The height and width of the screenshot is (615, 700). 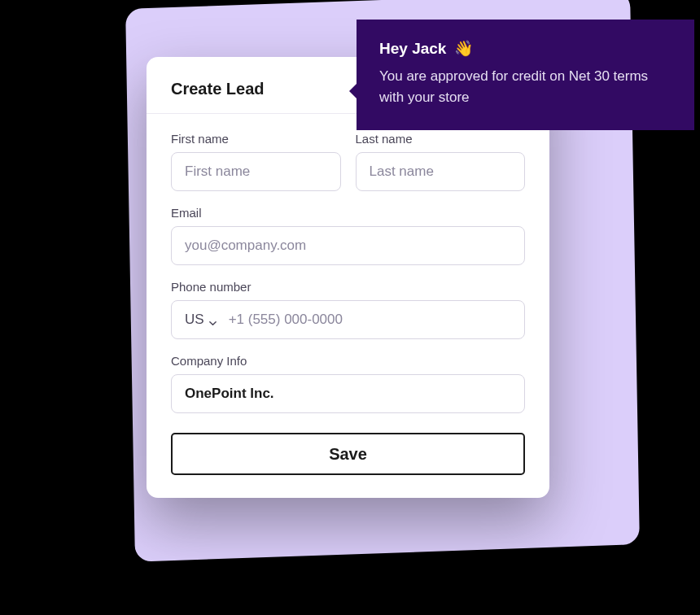 What do you see at coordinates (256, 161) in the screenshot?
I see `first-name-field: First name` at bounding box center [256, 161].